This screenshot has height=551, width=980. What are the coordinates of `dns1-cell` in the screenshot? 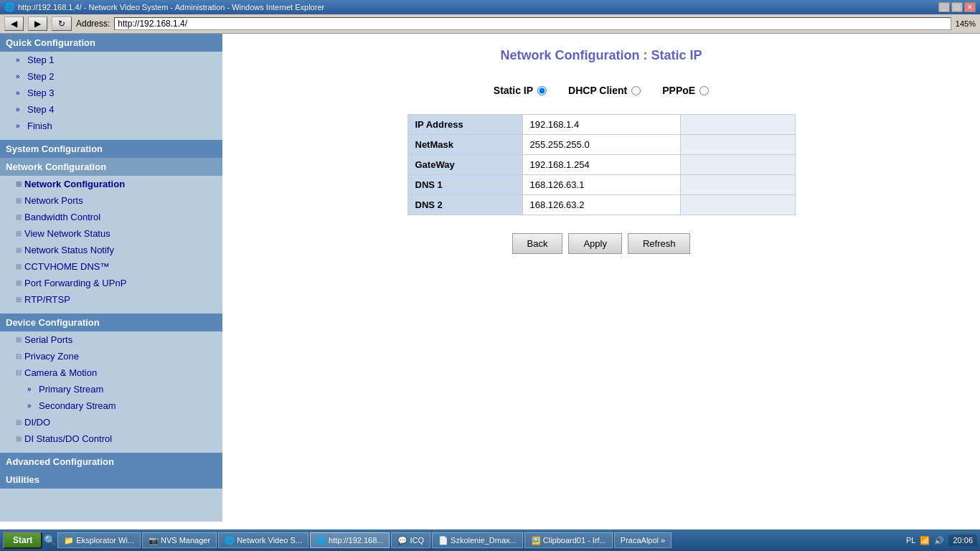 It's located at (601, 185).